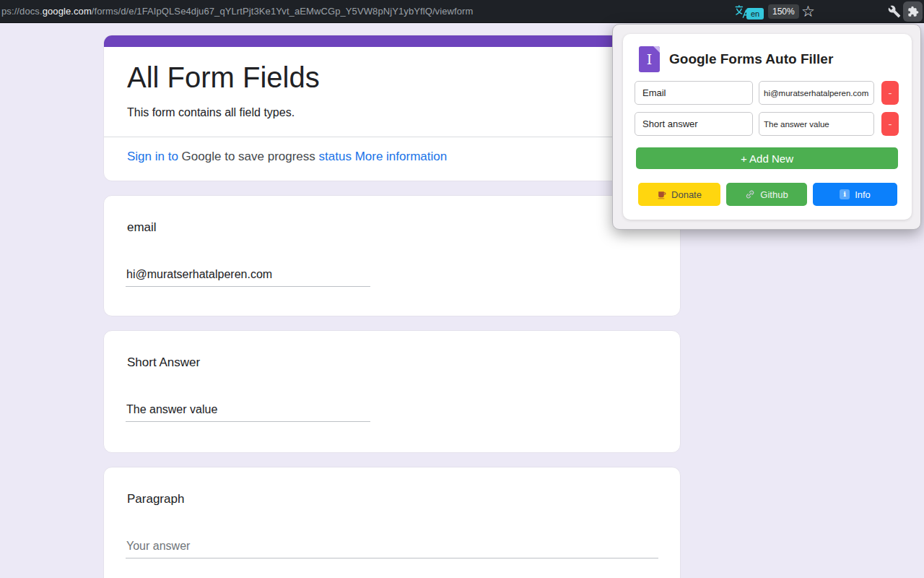  What do you see at coordinates (845, 194) in the screenshot?
I see `info-icon: i` at bounding box center [845, 194].